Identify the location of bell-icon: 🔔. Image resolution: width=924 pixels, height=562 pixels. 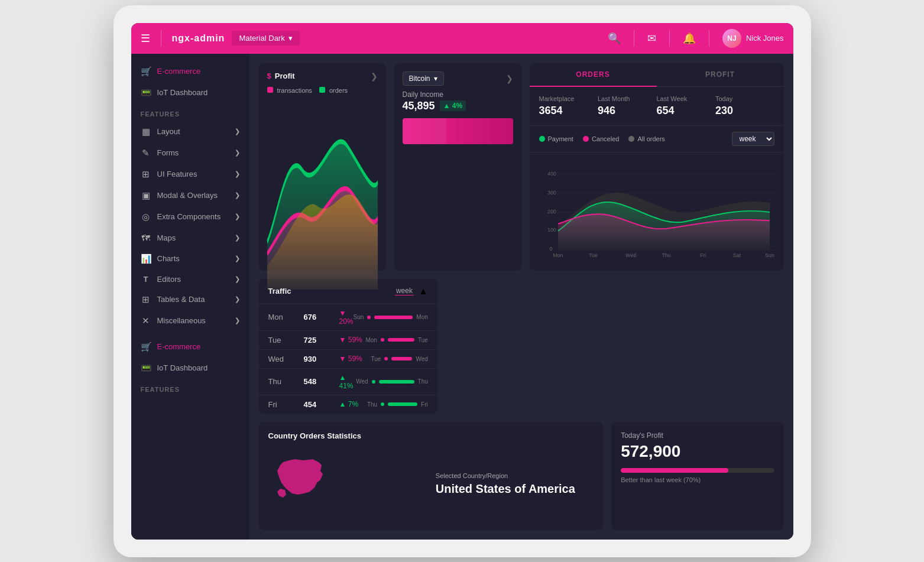
(689, 38).